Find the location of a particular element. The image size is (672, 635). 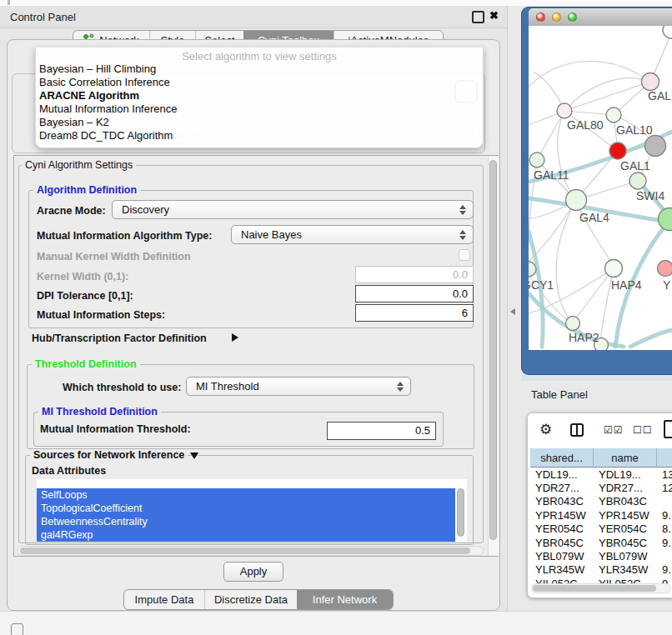

sources-legend: Sources for Network Inference is located at coordinates (108, 455).